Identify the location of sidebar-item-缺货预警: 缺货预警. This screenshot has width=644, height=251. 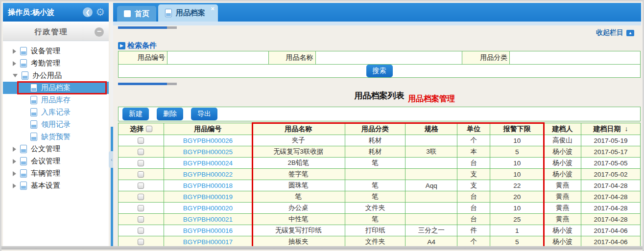
(56, 137).